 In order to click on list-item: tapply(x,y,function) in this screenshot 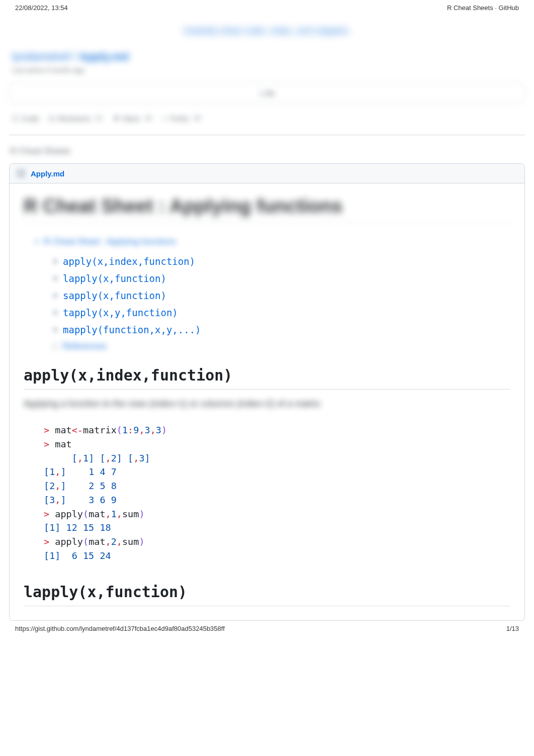, I will do `click(282, 313)`.